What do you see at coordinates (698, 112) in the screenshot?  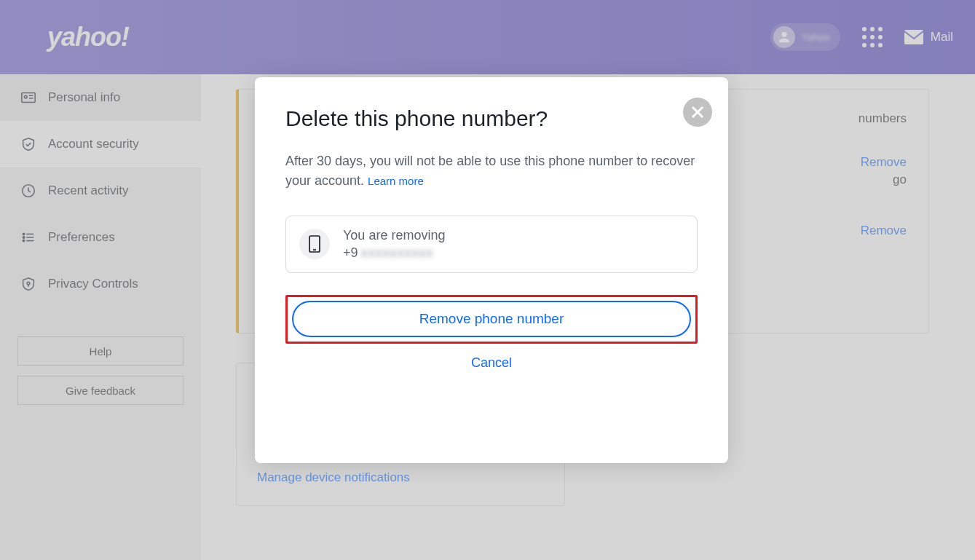 I see `close-icon` at bounding box center [698, 112].